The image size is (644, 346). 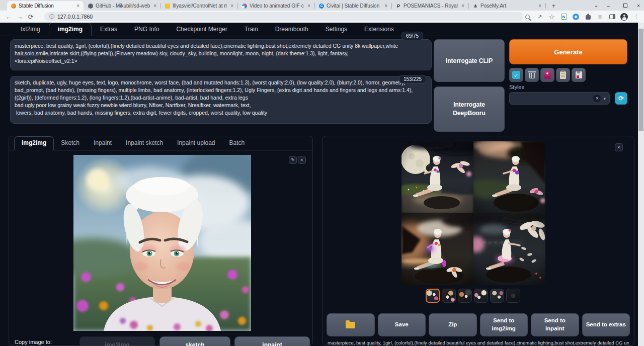 What do you see at coordinates (351, 325) in the screenshot?
I see `open-folder-button` at bounding box center [351, 325].